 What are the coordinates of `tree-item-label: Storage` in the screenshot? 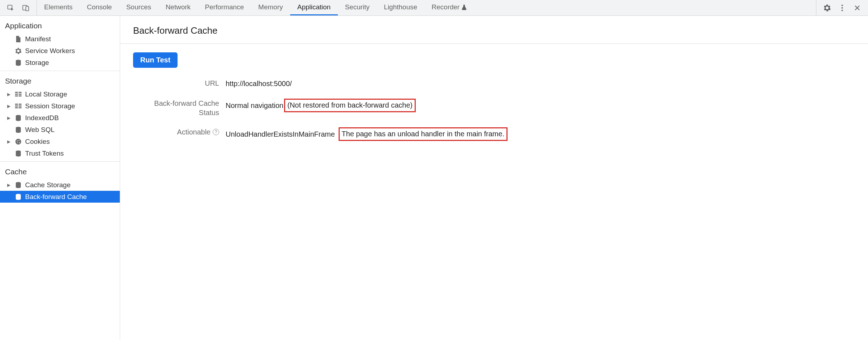 It's located at (37, 63).